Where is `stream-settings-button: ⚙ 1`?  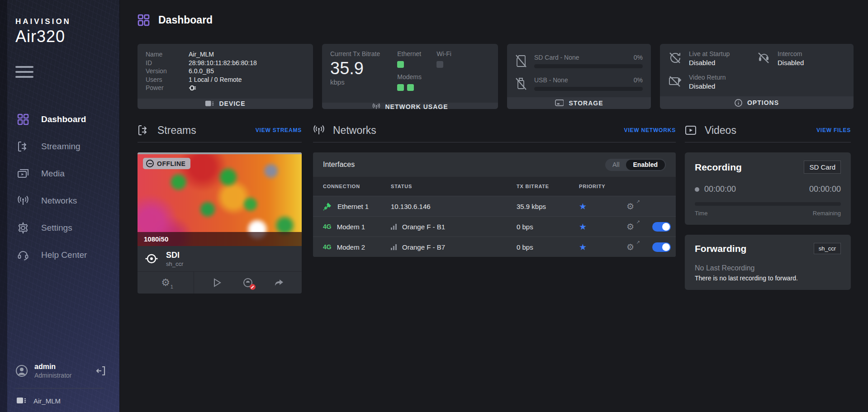
stream-settings-button: ⚙ 1 is located at coordinates (166, 283).